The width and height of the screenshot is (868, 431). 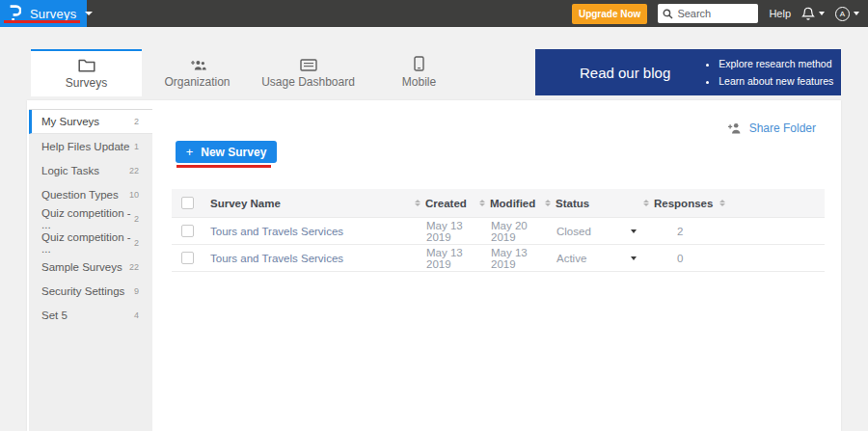 I want to click on product-name: Surveys, so click(x=53, y=13).